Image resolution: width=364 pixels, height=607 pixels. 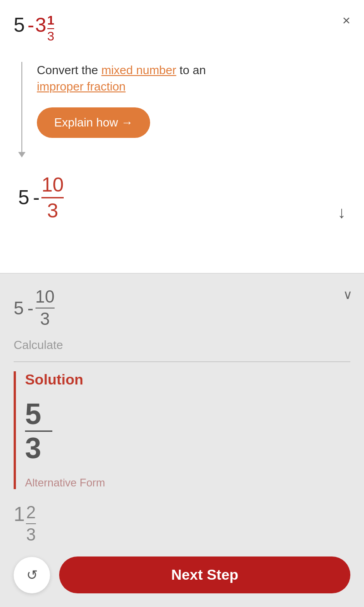 What do you see at coordinates (31, 524) in the screenshot?
I see `partial-fraction: 2 3` at bounding box center [31, 524].